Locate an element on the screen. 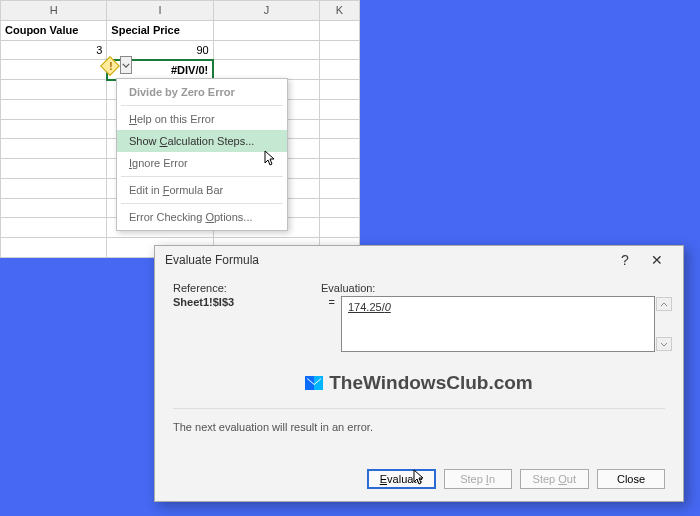 Image resolution: width=700 pixels, height=516 pixels. reference-value: Sheet1!$I$3 is located at coordinates (247, 302).